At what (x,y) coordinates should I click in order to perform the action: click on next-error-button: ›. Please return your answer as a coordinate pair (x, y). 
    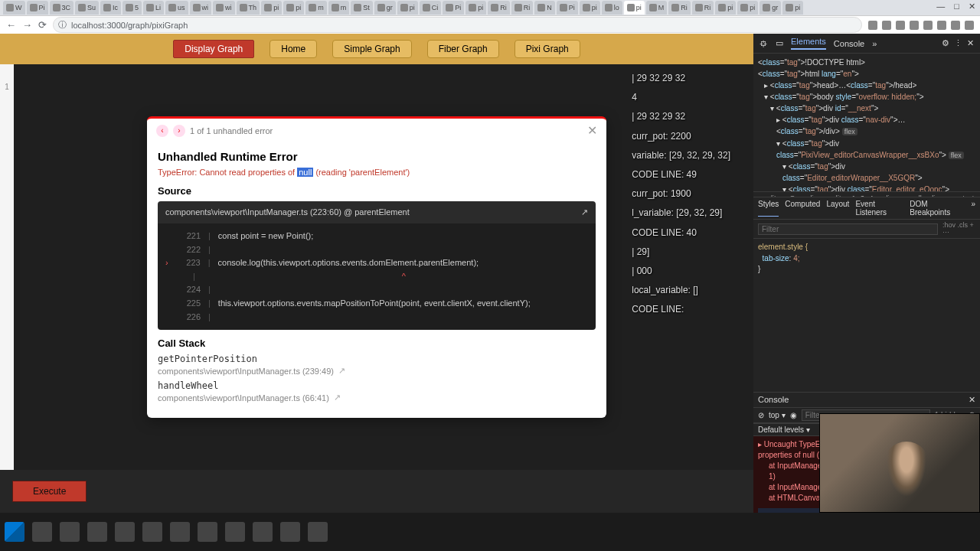
    Looking at the image, I should click on (179, 131).